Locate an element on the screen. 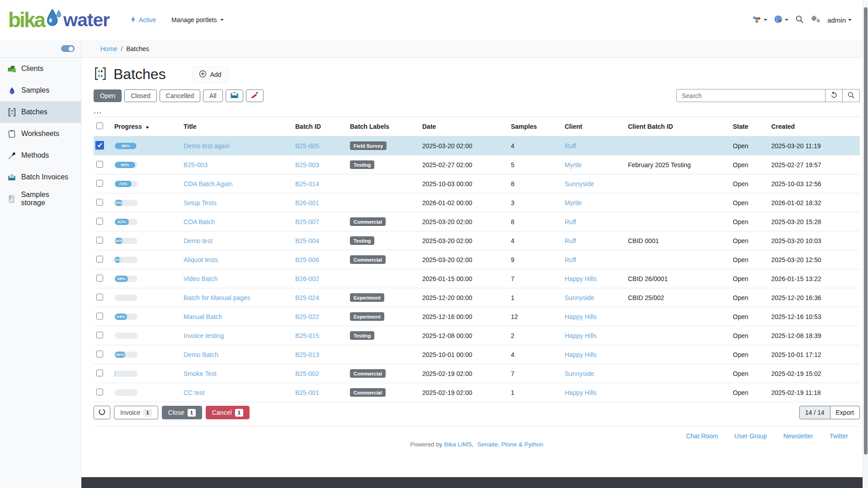 The image size is (868, 488). state-filter-button is located at coordinates (102, 413).